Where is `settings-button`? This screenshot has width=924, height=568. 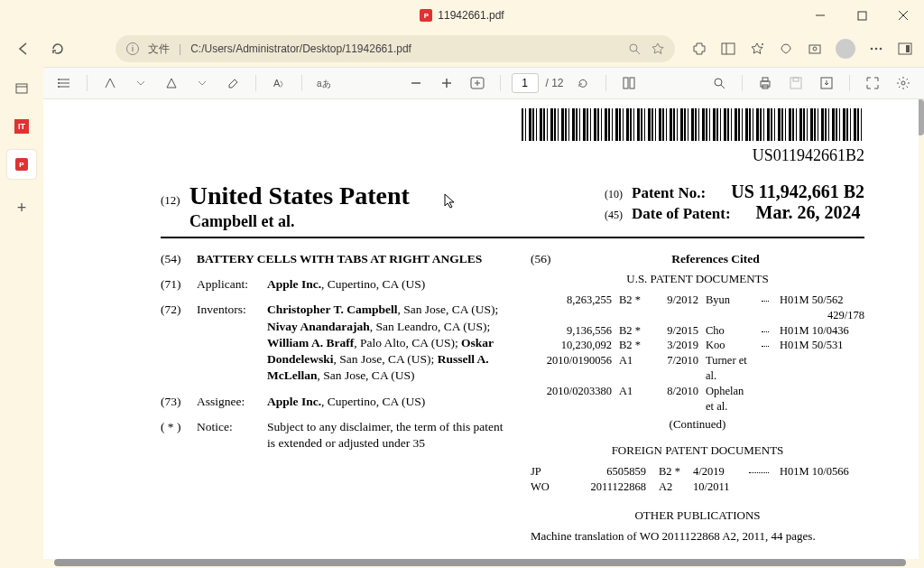
settings-button is located at coordinates (903, 83).